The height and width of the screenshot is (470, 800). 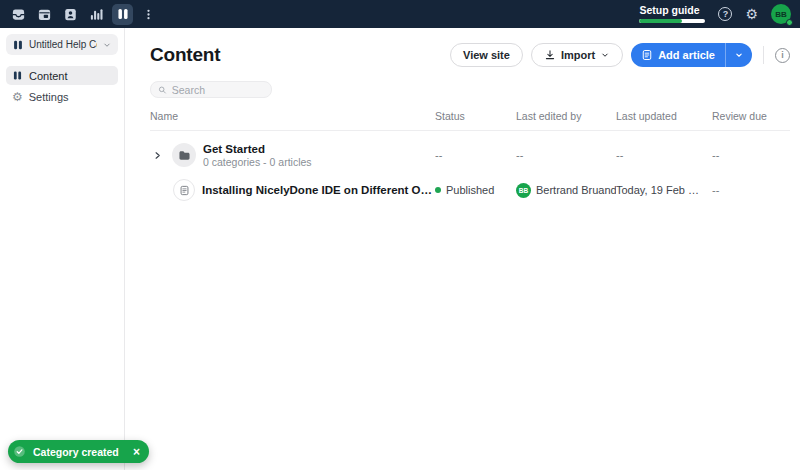 I want to click on editor-name: Bertrand Bruandet, so click(x=576, y=190).